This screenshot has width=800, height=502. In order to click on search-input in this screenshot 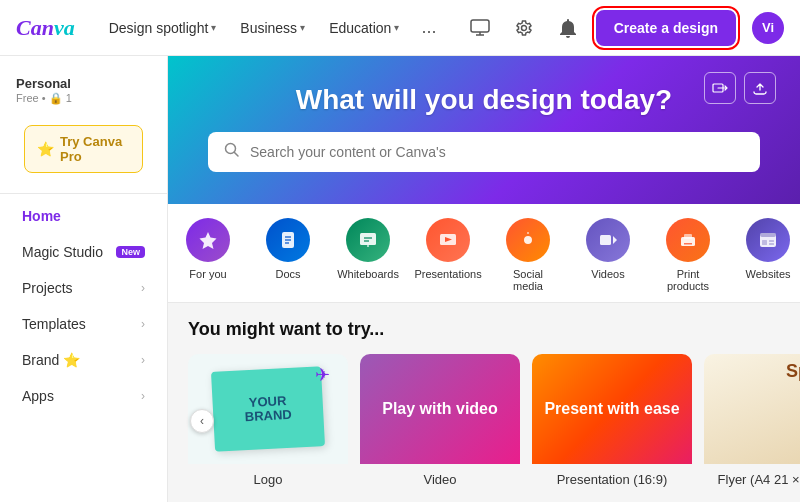, I will do `click(497, 152)`.